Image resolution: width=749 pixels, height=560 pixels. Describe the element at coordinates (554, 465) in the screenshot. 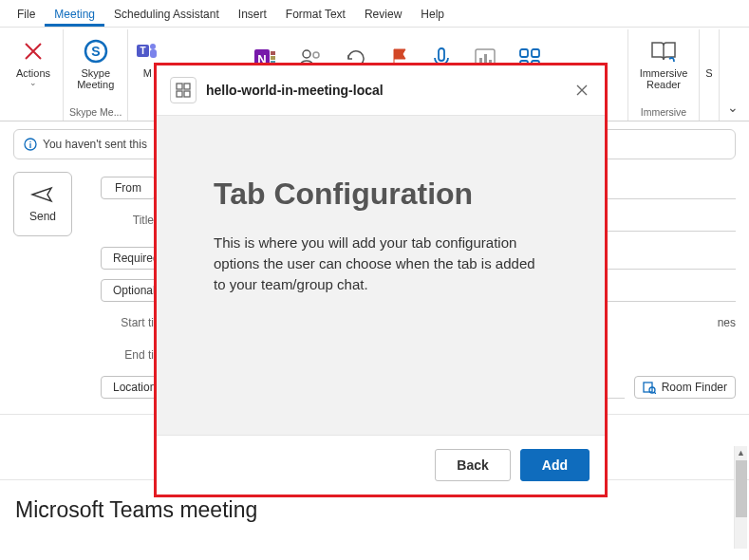

I see `add-button: Add` at that location.